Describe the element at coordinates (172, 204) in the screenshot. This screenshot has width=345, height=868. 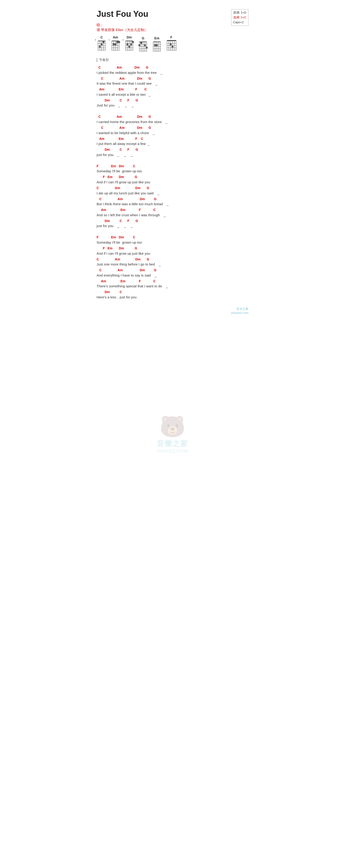
I see `lyric-3-4: But I think there was a little too much …` at that location.